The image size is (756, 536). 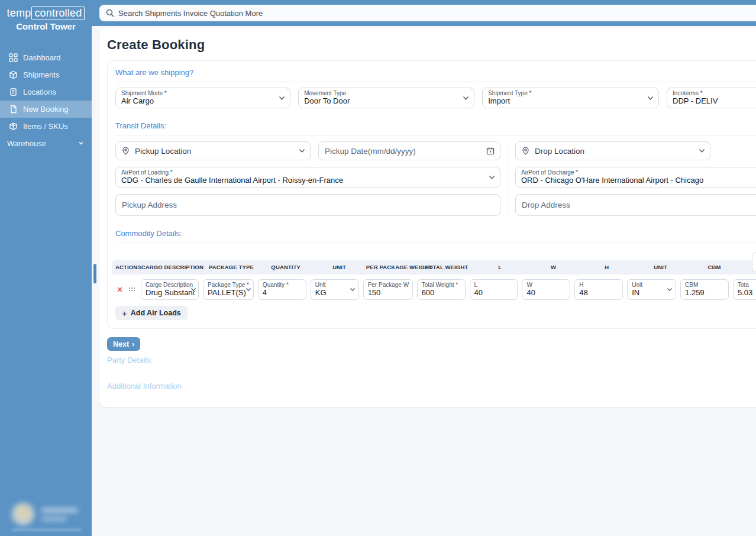 I want to click on field-value: Door To Door, so click(x=382, y=101).